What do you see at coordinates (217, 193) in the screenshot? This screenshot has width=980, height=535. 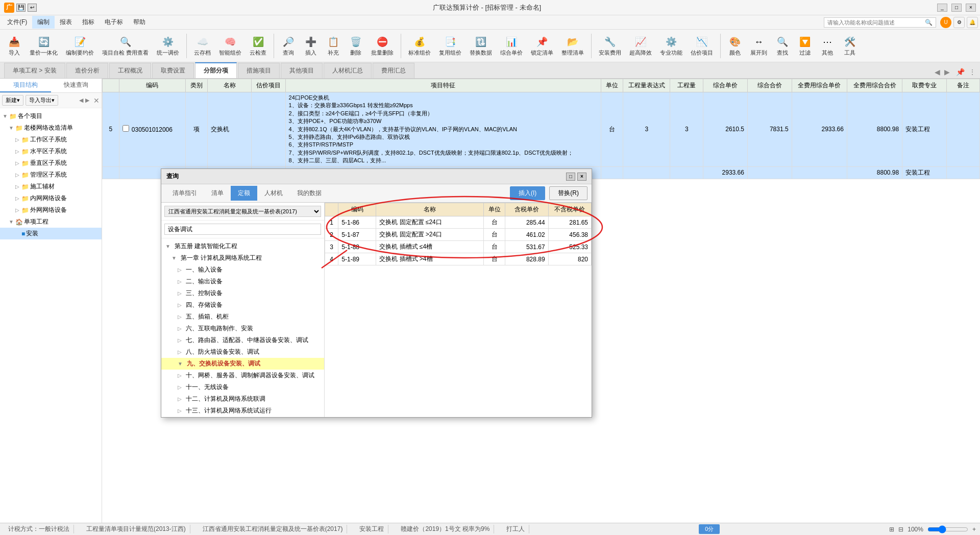 I see `dialog-tab-list: 清单` at bounding box center [217, 193].